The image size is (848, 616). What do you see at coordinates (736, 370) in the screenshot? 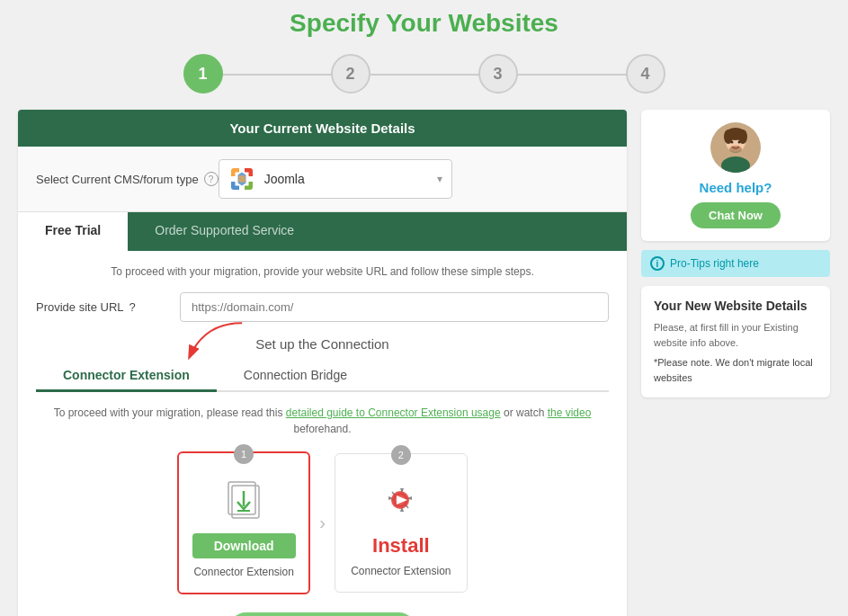
I see `new-website-note: *Please note. We don't migrate local web…` at bounding box center [736, 370].